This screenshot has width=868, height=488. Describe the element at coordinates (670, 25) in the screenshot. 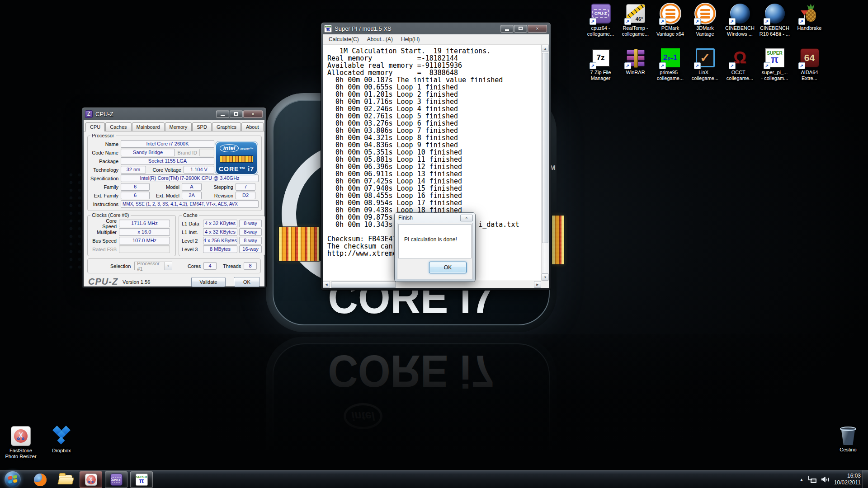

I see `desktop-icon-pcmark-vantage: ↗ PCMark Vantage x64` at that location.